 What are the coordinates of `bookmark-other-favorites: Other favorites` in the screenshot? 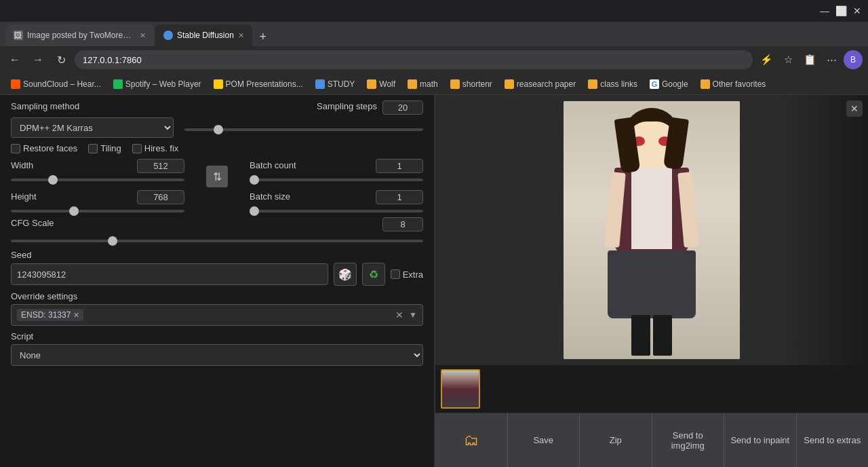 It's located at (734, 84).